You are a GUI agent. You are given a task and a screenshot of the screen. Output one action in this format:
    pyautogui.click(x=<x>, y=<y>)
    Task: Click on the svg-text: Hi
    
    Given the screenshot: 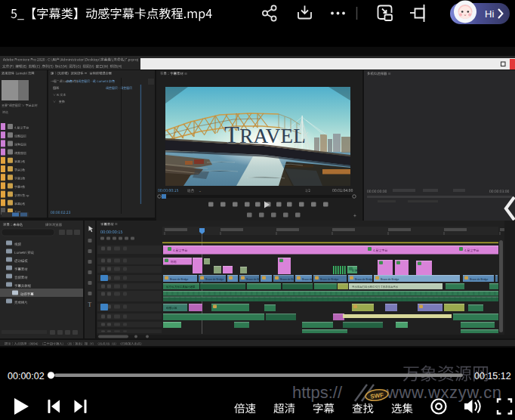 What is the action you would take?
    pyautogui.click(x=489, y=14)
    